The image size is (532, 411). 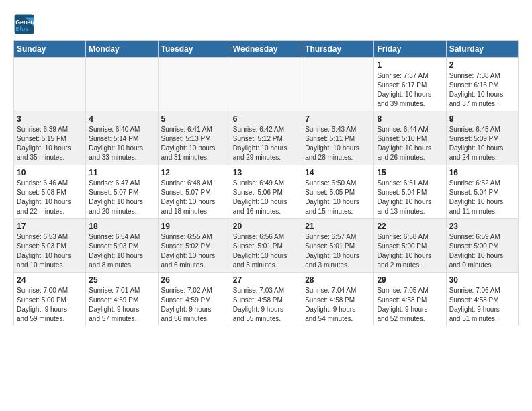 I want to click on calendar-cell: 13Sunrise: 6:49 AM Sunset: 5:06 PM Dayli…, so click(x=266, y=192).